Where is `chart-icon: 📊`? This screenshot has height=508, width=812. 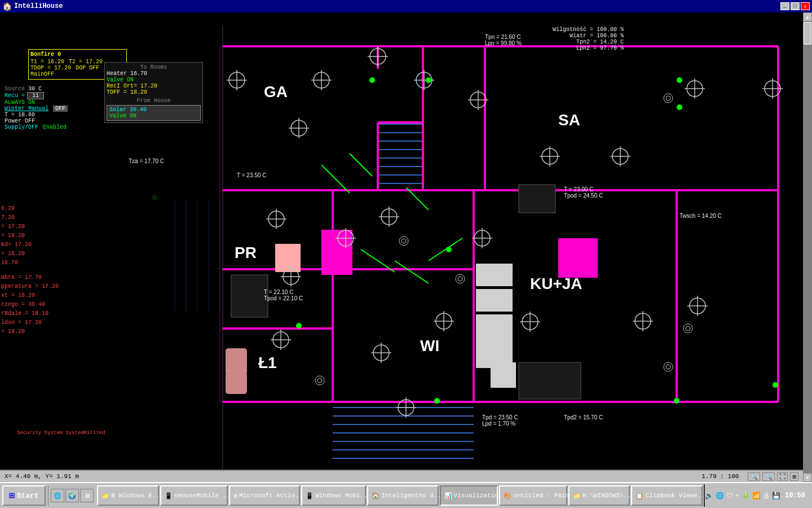 chart-icon: 📊 is located at coordinates (448, 496).